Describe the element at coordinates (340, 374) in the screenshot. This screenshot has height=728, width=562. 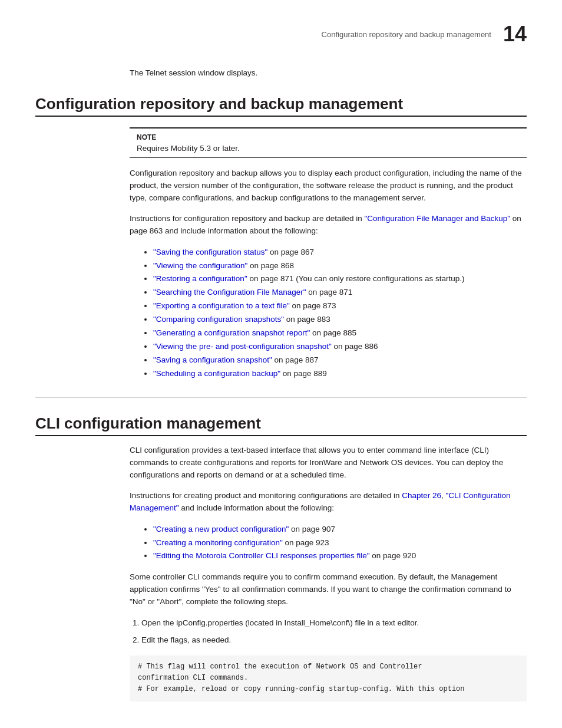
I see `list-item: "Scheduling a configuration backup" on p…` at that location.